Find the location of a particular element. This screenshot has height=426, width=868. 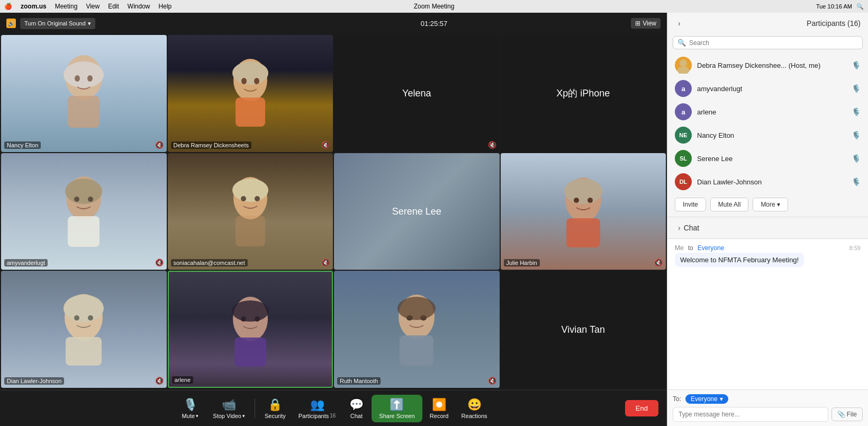

participant-item-amy: a amyvanderlugt 🎙️ is located at coordinates (767, 88).